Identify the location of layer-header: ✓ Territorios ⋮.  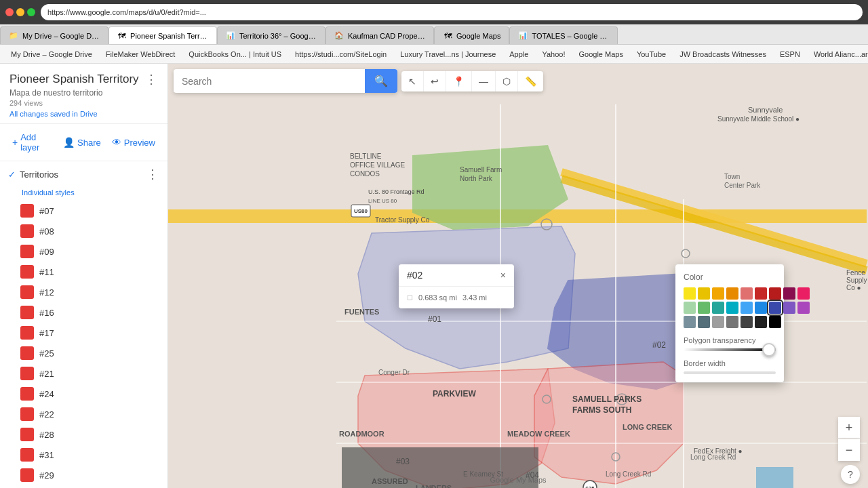
(84, 174).